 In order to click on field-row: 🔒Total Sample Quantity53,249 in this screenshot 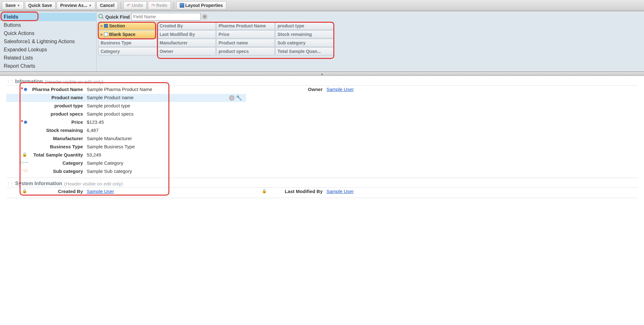, I will do `click(126, 155)`.